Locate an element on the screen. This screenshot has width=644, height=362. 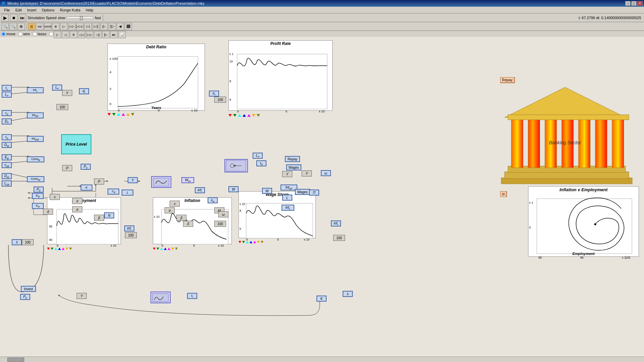
chart-employment: Employment 100 95 90 0 x 10 is located at coordinates (84, 221).